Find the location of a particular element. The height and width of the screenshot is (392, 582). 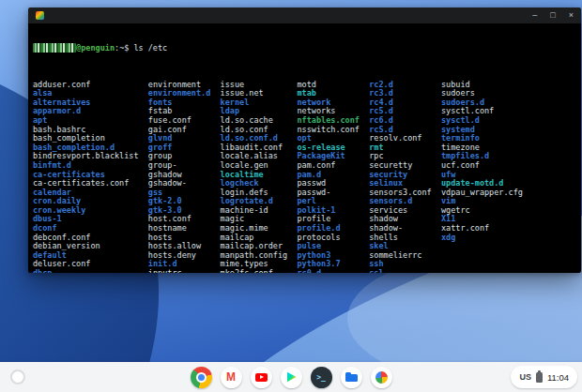

app-icon-gmail is located at coordinates (231, 377).